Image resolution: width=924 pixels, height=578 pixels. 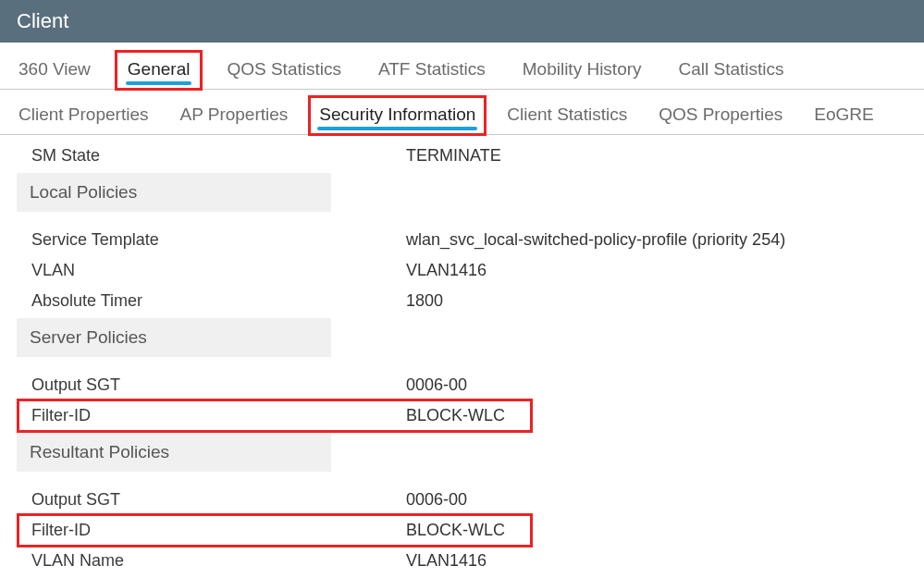 I want to click on row-sm-state: SM State TERMINATE, so click(x=462, y=155).